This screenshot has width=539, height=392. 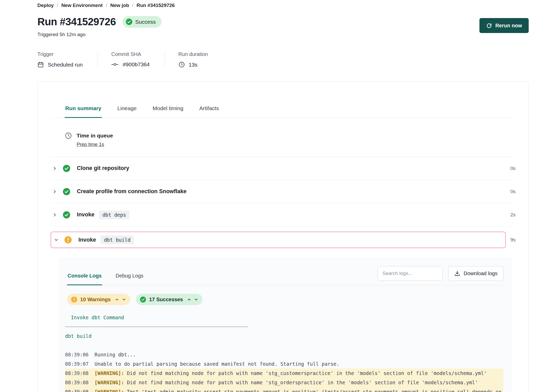 What do you see at coordinates (193, 65) in the screenshot?
I see `meta-duration-value: 13s` at bounding box center [193, 65].